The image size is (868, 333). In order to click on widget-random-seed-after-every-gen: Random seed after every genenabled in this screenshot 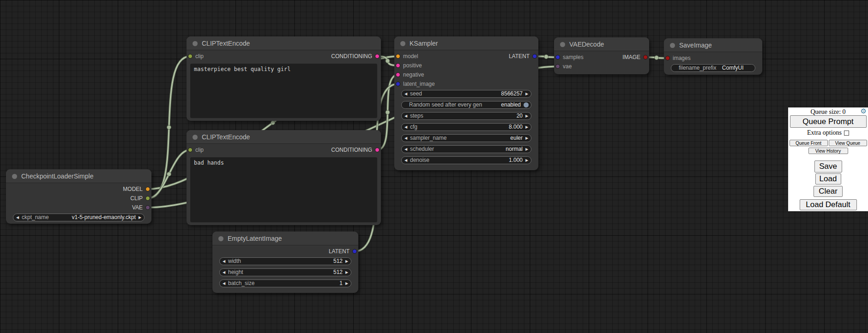, I will do `click(466, 105)`.